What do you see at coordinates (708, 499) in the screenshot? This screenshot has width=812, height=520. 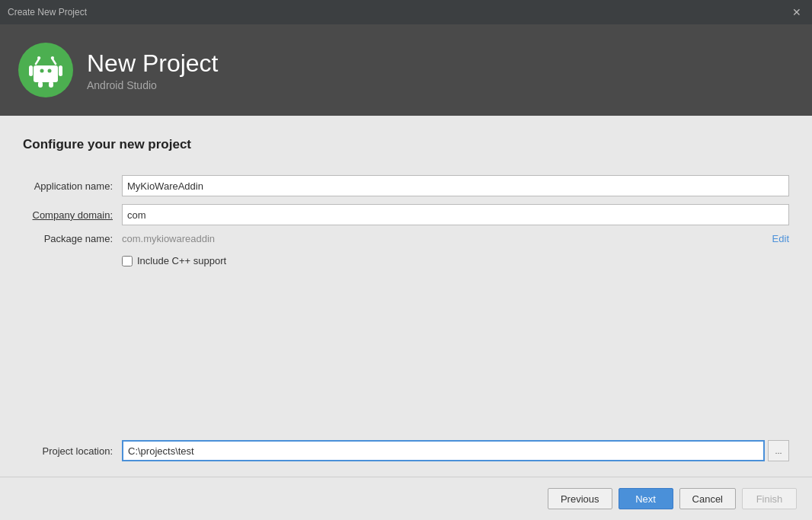 I see `cancel-button: Cancel` at bounding box center [708, 499].